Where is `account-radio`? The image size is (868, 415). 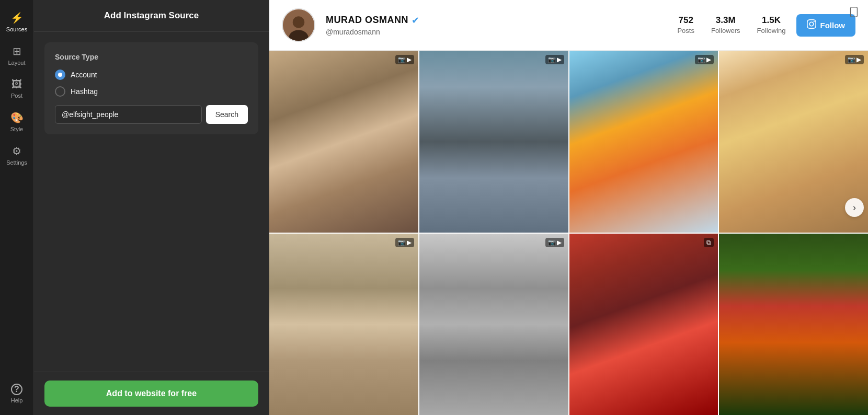
account-radio is located at coordinates (60, 75).